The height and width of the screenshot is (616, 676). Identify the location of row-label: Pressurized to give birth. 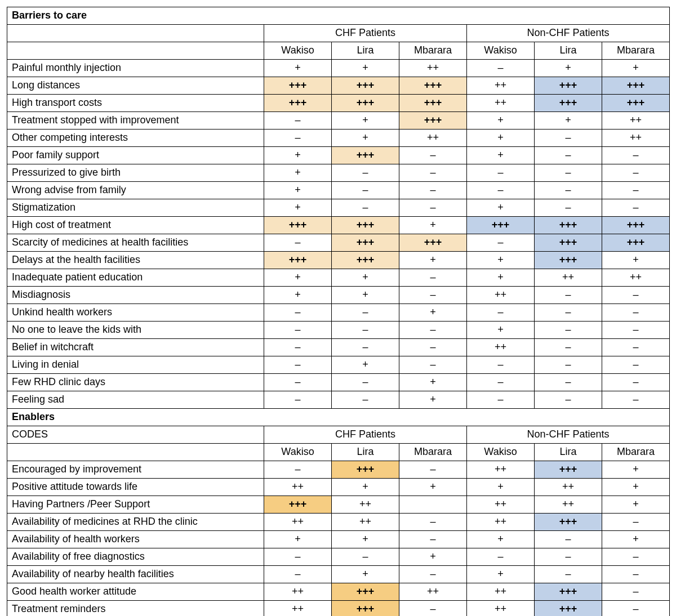
(136, 173).